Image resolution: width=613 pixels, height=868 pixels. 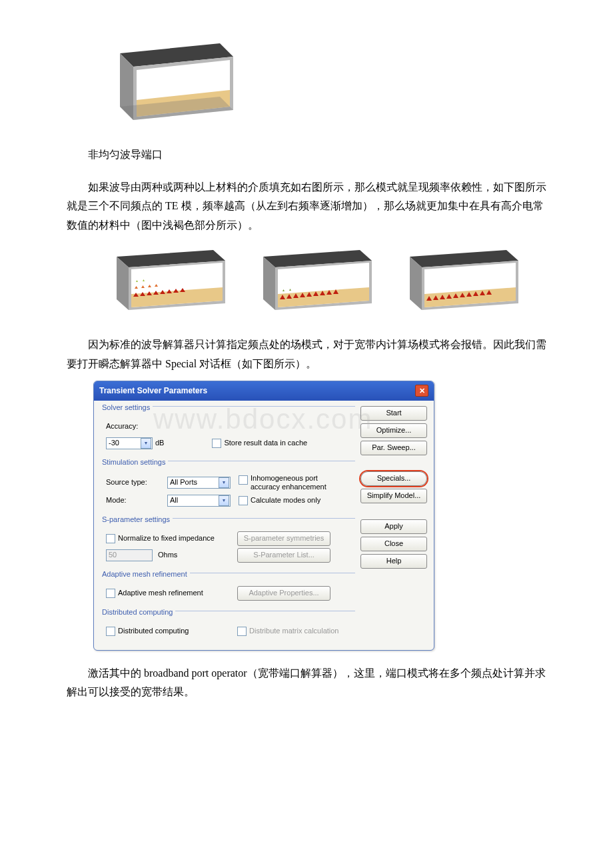 I want to click on distribute-matrix-label: Distribute matrix calculation, so click(x=295, y=631).